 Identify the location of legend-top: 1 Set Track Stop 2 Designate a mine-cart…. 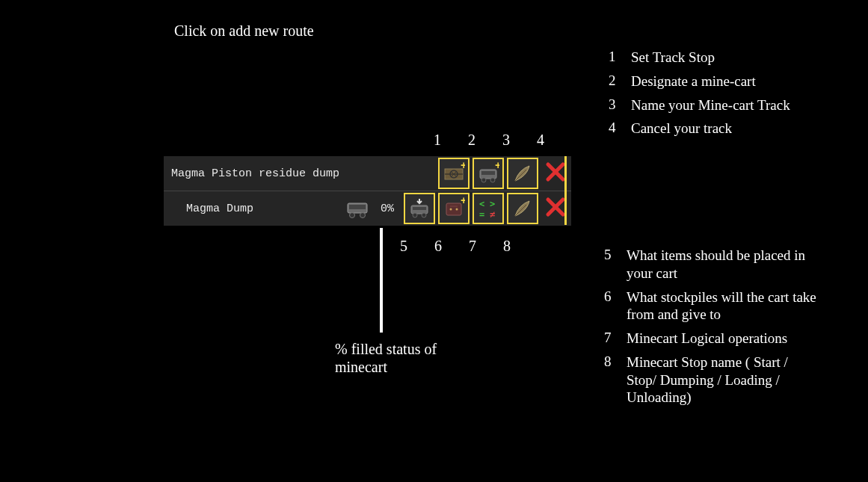
(700, 96).